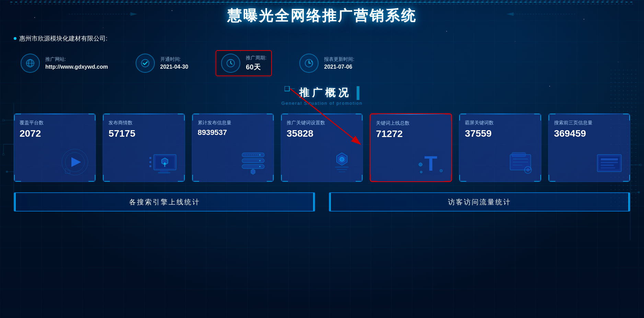 The width and height of the screenshot is (644, 318). Describe the element at coordinates (322, 38) in the screenshot. I see `company-bar: 惠州市欣源模块化建材有限公司:` at that location.